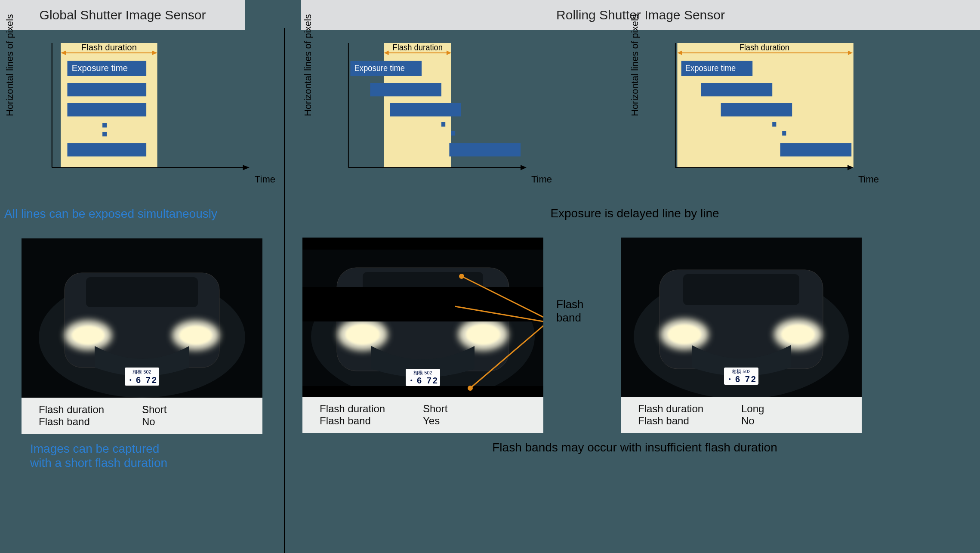  Describe the element at coordinates (148, 456) in the screenshot. I see `global-summary: Images can be captured with a short flas…` at that location.